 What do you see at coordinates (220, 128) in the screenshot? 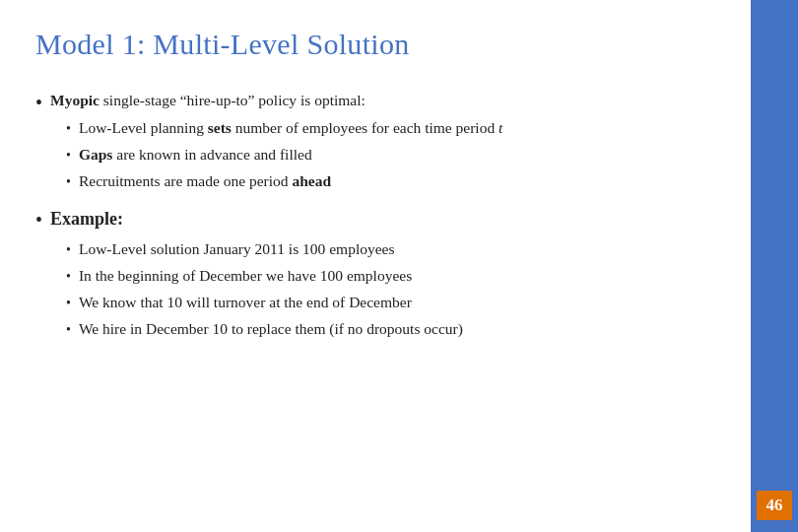
I see `bold-sets: sets` at bounding box center [220, 128].